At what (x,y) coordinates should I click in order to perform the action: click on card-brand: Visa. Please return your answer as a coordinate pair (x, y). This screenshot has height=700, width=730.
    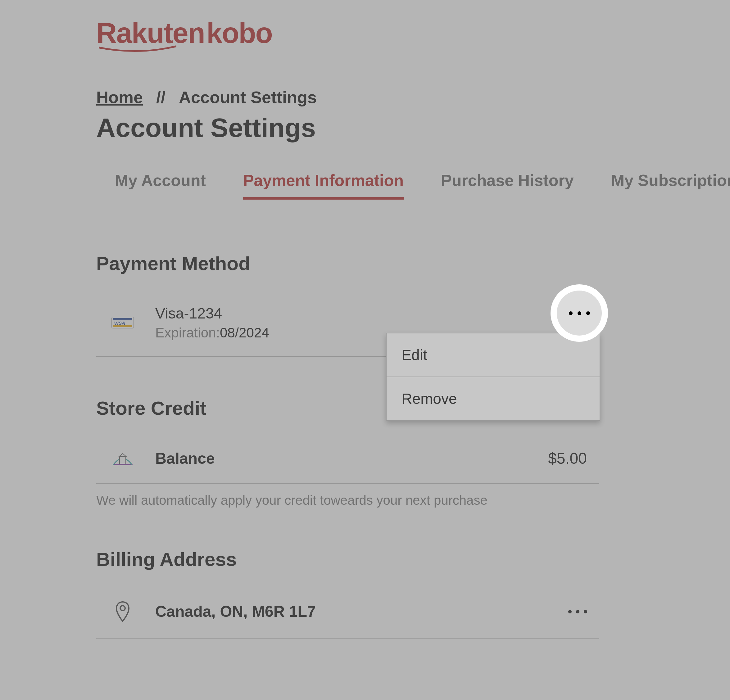
    Looking at the image, I should click on (170, 314).